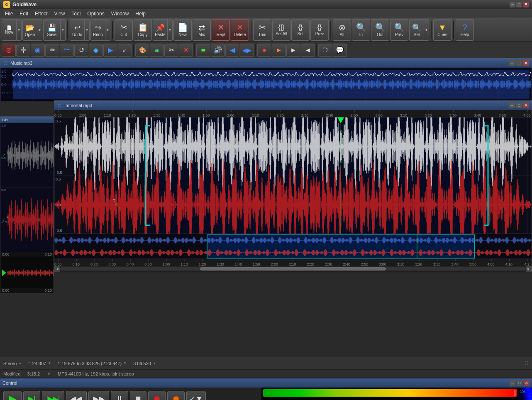 The width and height of the screenshot is (532, 400). Describe the element at coordinates (67, 50) in the screenshot. I see `wave-btn: 〜` at that location.